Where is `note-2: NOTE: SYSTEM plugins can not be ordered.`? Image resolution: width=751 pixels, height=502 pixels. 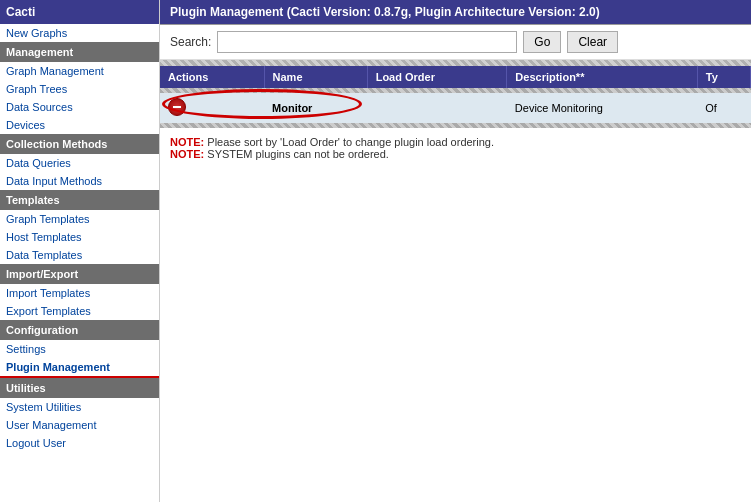
note-2: NOTE: SYSTEM plugins can not be ordered. is located at coordinates (456, 154).